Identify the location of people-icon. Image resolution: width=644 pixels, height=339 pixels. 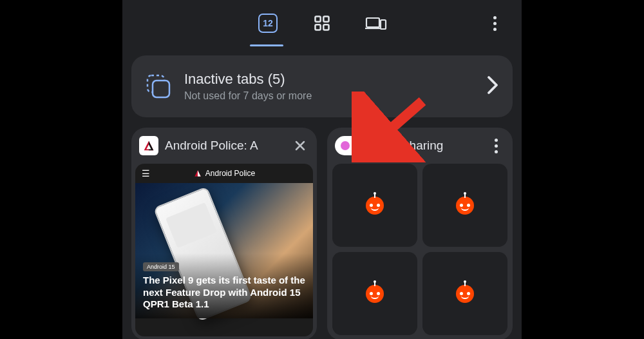
(359, 146).